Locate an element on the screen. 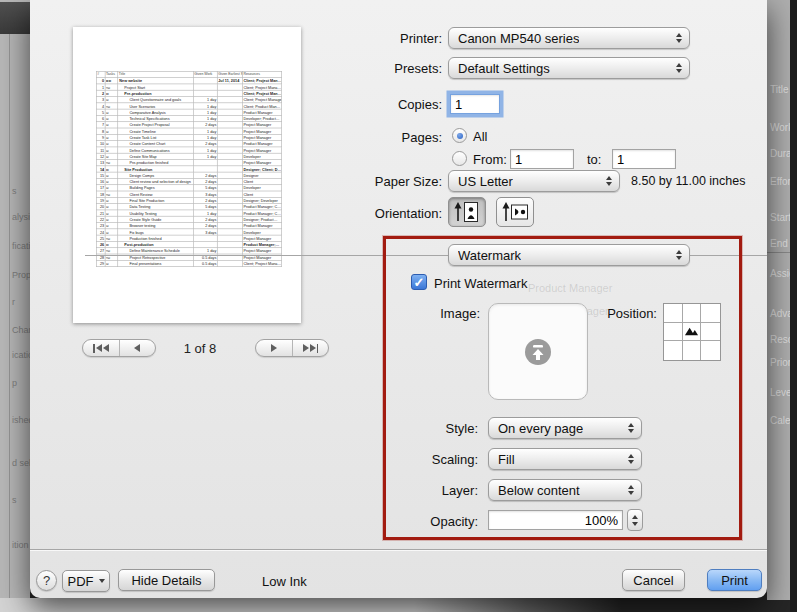 The width and height of the screenshot is (797, 612). pages-label: Pages: is located at coordinates (377, 138).